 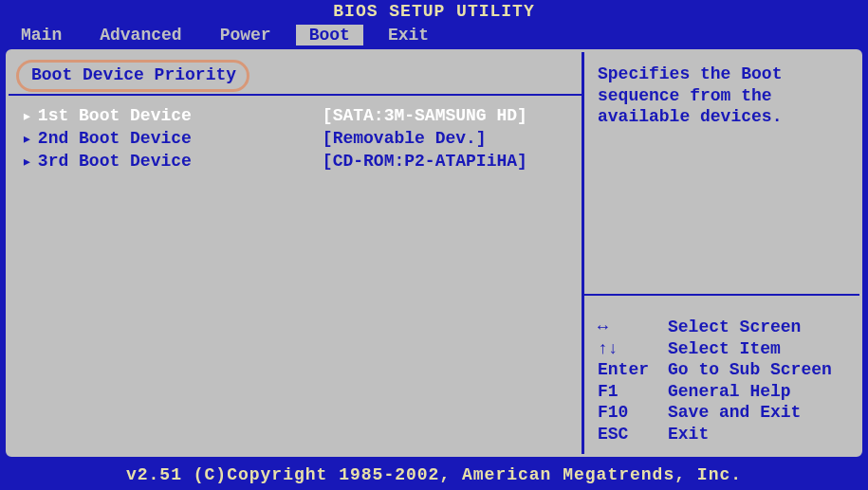 I want to click on key-up-down: ↑↓, so click(x=633, y=349).